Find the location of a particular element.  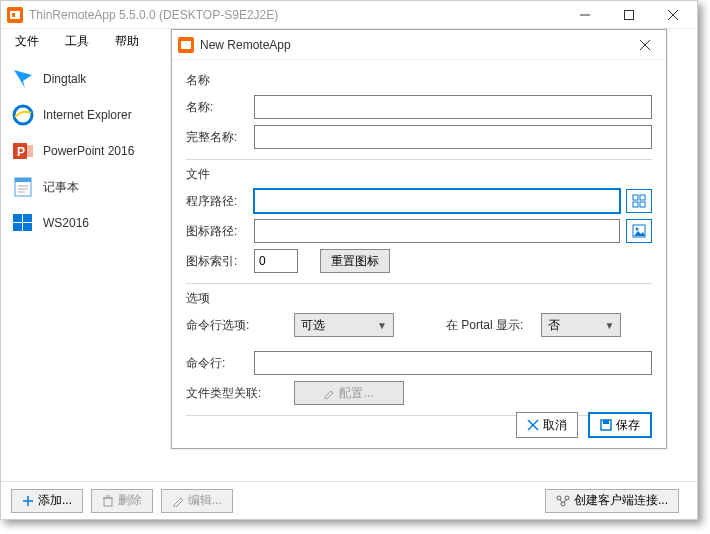

icon-path-input is located at coordinates (437, 231).